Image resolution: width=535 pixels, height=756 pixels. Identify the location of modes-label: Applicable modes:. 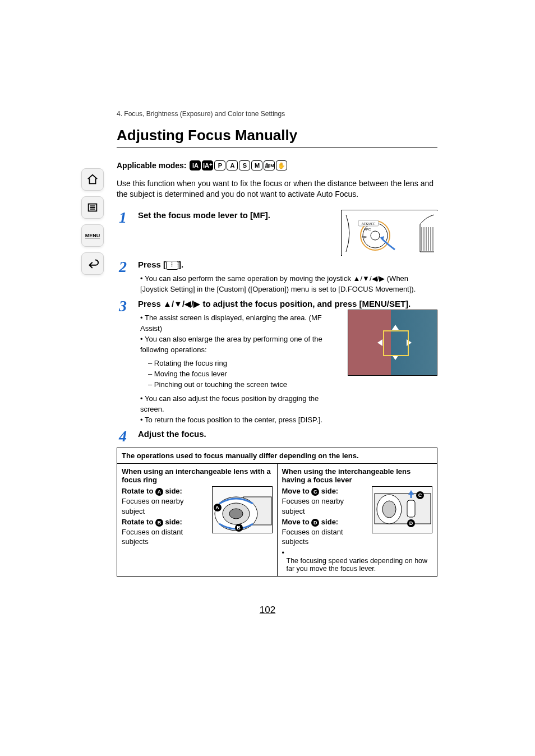
(151, 165).